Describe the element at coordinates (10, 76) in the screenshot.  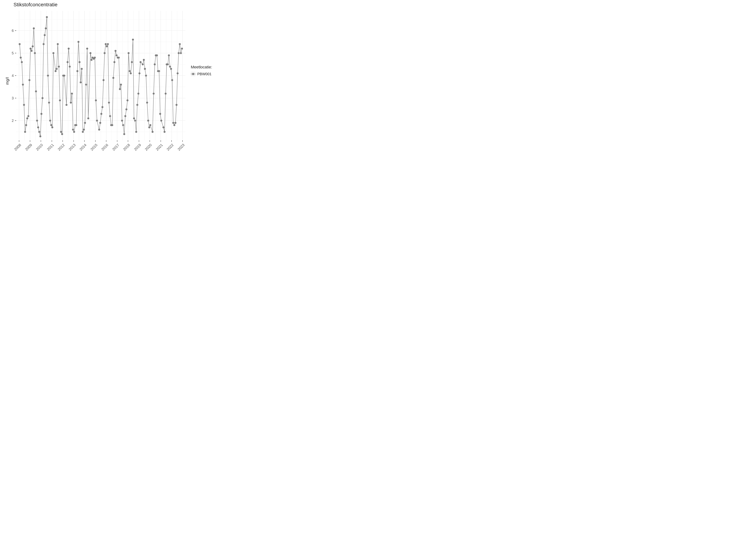
I see `y-tick-label: 4` at that location.